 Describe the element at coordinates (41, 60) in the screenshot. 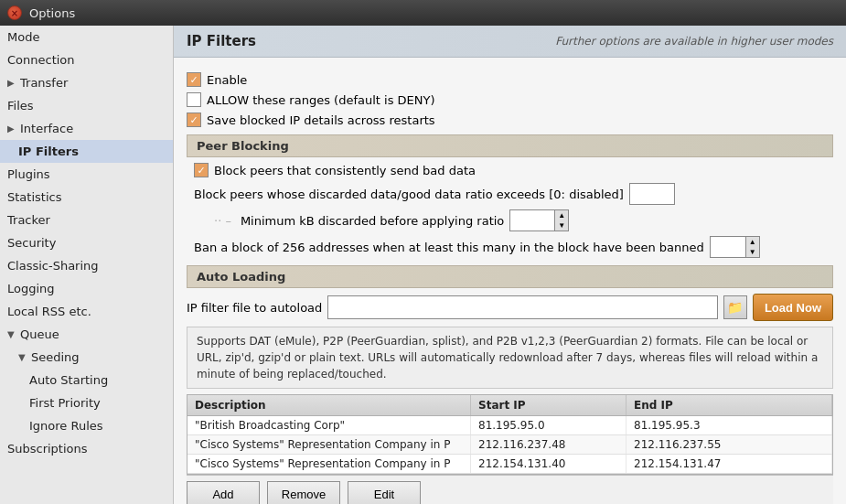

I see `sidebar-item-label: Connection` at that location.